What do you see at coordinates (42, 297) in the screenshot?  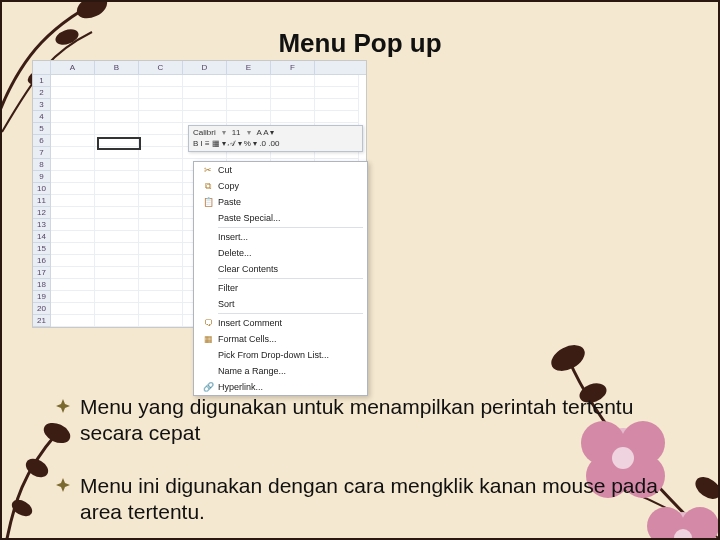 I see `row-header: 19` at bounding box center [42, 297].